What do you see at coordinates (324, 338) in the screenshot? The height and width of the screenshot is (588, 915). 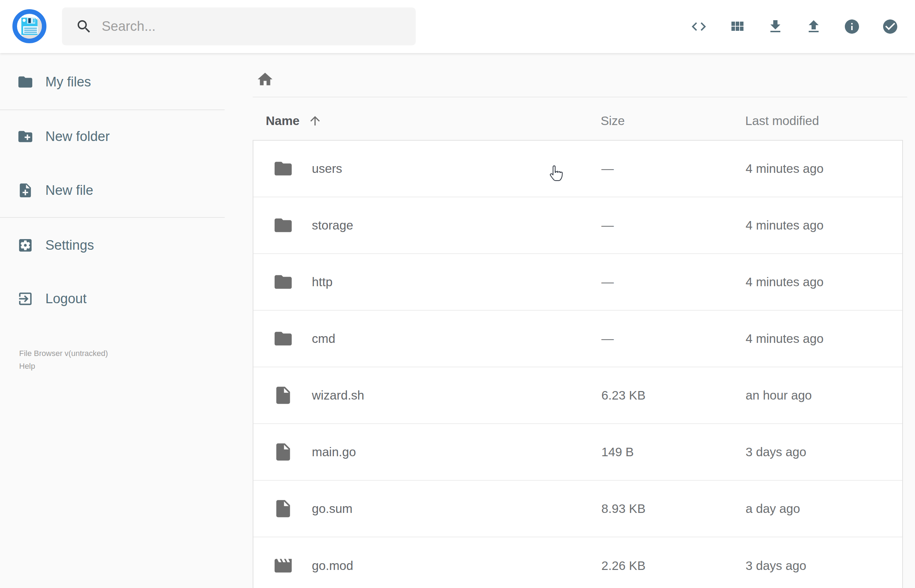 I see `file-name: cmd` at bounding box center [324, 338].